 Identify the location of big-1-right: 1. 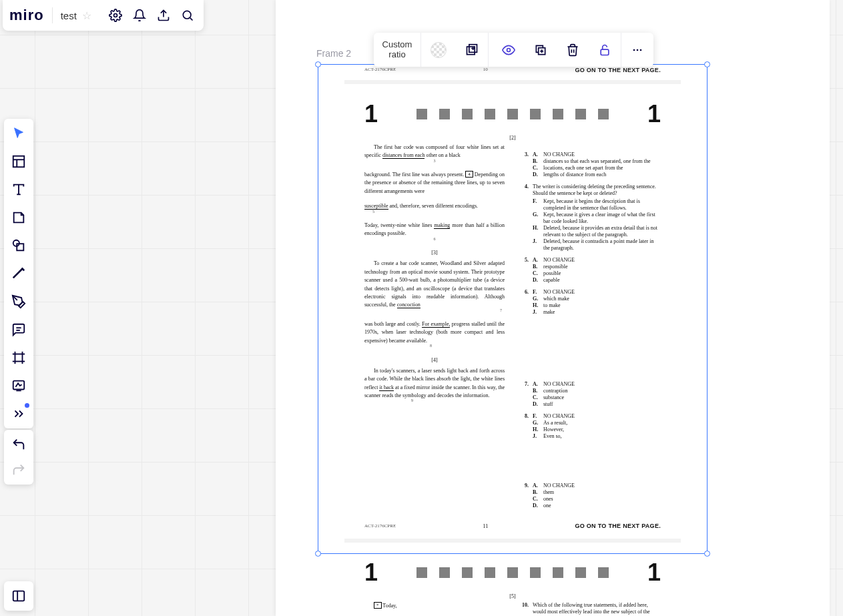
(654, 114).